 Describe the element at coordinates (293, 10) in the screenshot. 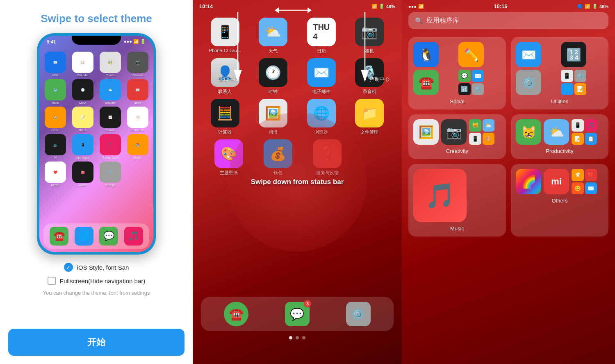

I see `swipe-horizontal-arrows` at that location.